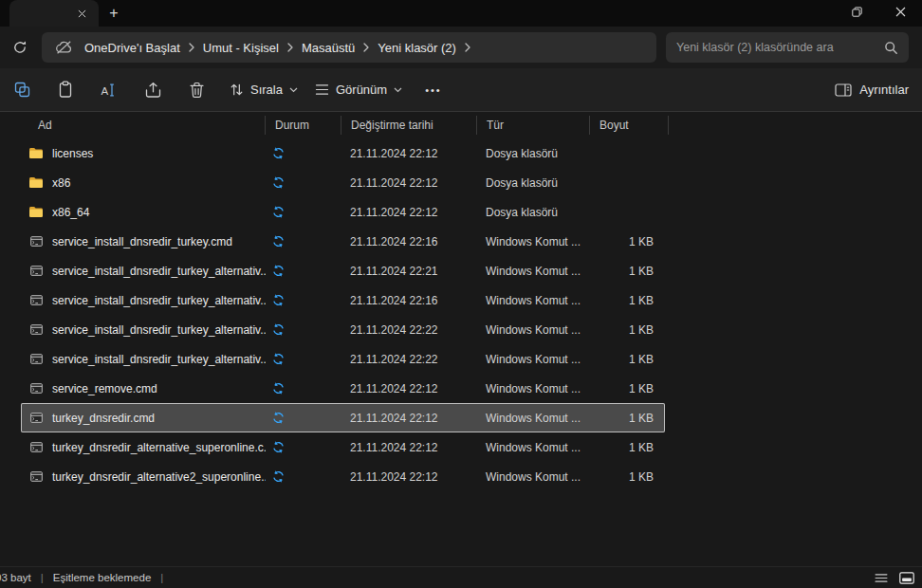 This screenshot has width=922, height=588. What do you see at coordinates (65, 90) in the screenshot?
I see `paste-button` at bounding box center [65, 90].